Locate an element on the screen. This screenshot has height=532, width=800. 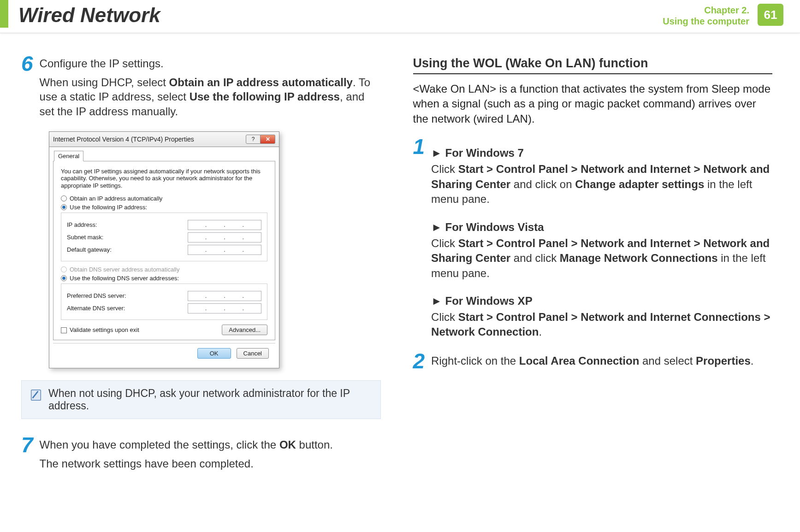
checkbox-icon is located at coordinates (64, 330).